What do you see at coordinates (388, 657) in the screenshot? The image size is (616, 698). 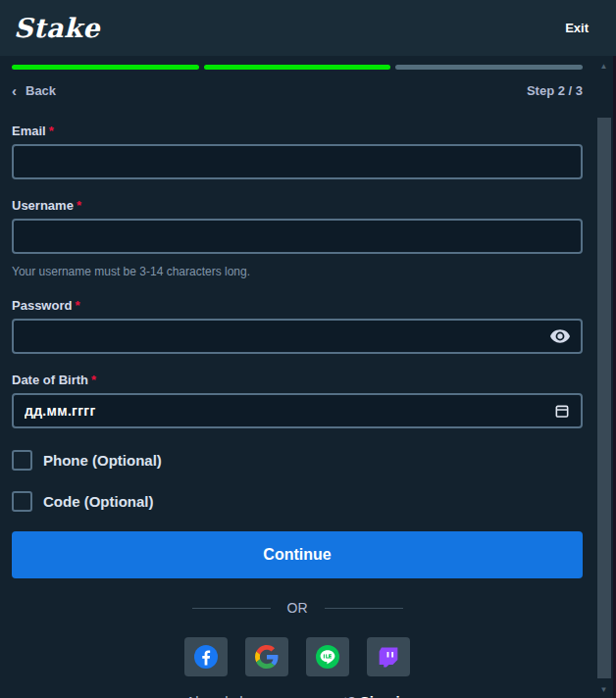 I see `twitch-icon` at bounding box center [388, 657].